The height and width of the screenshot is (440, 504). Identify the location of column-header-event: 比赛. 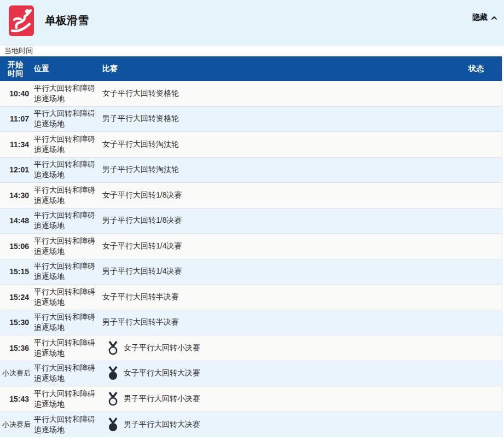
(285, 69).